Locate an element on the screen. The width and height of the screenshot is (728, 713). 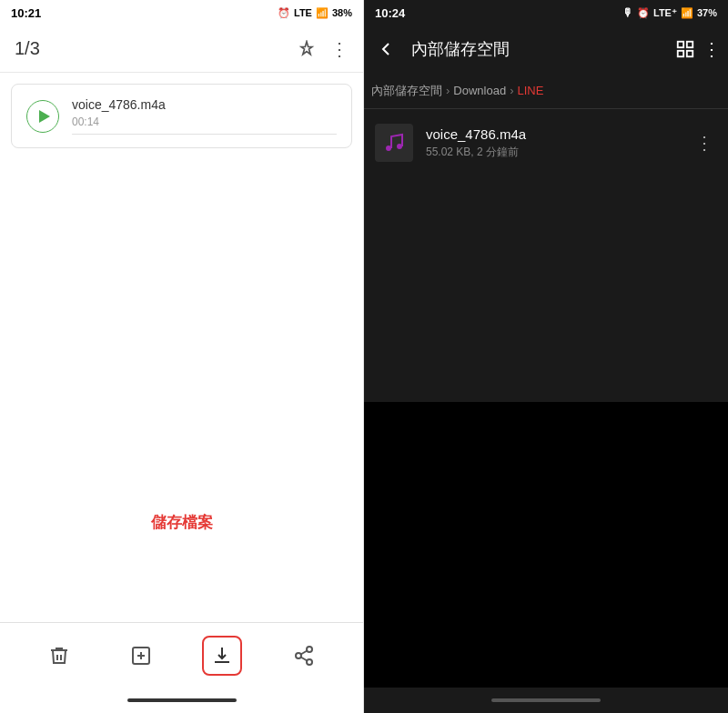
right-nav-pill is located at coordinates (546, 700).